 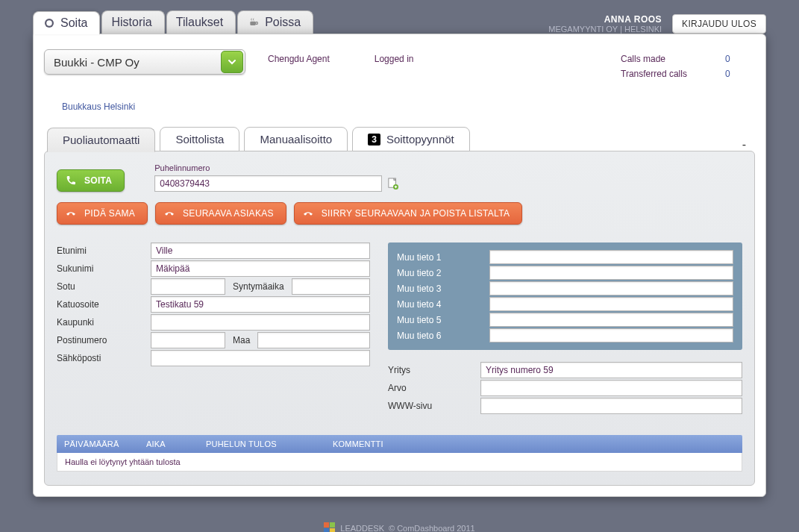 What do you see at coordinates (110, 213) in the screenshot?
I see `keep-same-label: PIDÄ SAMA` at bounding box center [110, 213].